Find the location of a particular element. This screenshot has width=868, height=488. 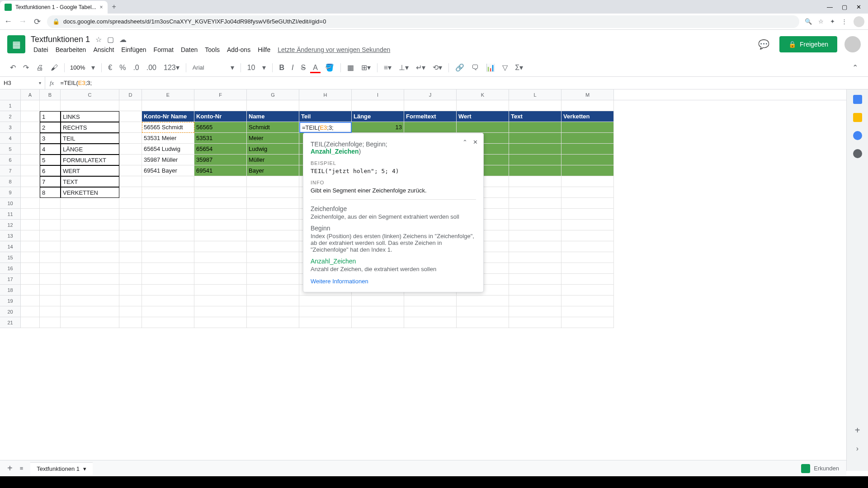

cell-C10 is located at coordinates (90, 203).